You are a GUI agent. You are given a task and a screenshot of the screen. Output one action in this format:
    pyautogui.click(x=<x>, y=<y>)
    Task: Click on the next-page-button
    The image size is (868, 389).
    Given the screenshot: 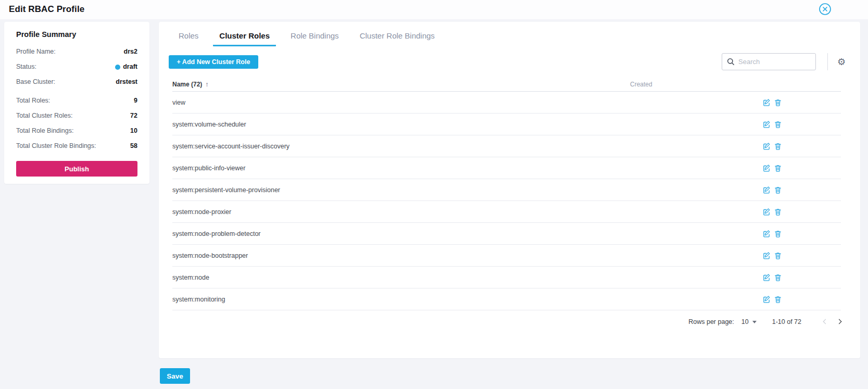 What is the action you would take?
    pyautogui.click(x=839, y=322)
    